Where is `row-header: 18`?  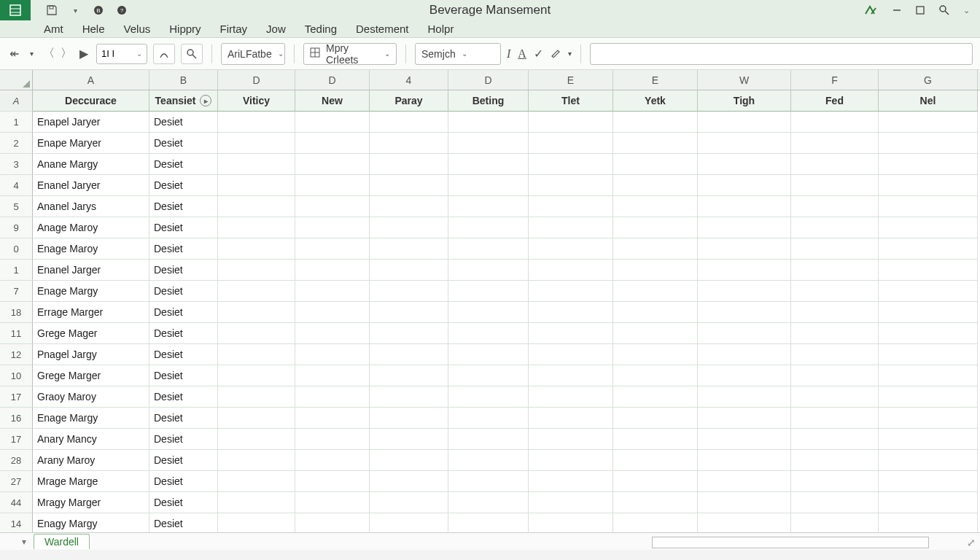
row-header: 18 is located at coordinates (16, 312).